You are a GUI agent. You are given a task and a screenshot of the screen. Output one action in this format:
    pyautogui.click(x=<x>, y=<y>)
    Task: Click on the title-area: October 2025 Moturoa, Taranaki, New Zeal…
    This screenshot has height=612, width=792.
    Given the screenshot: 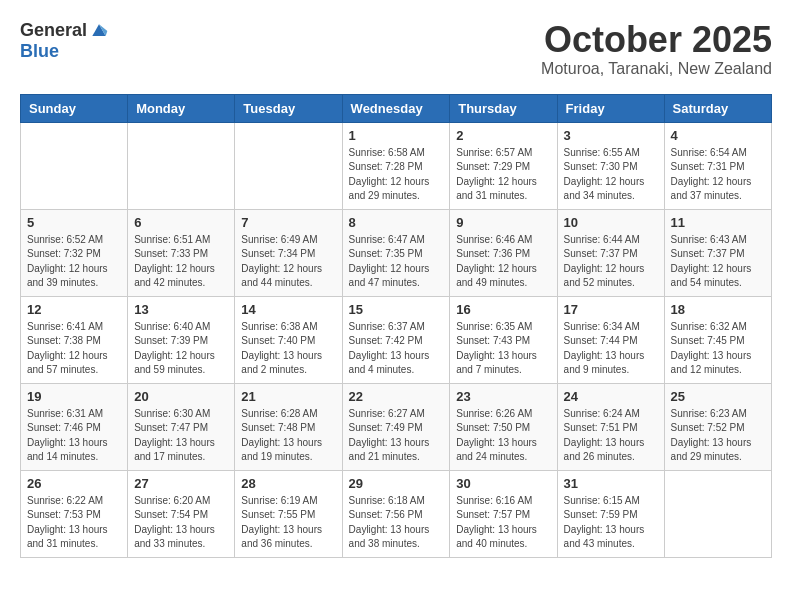 What is the action you would take?
    pyautogui.click(x=656, y=49)
    